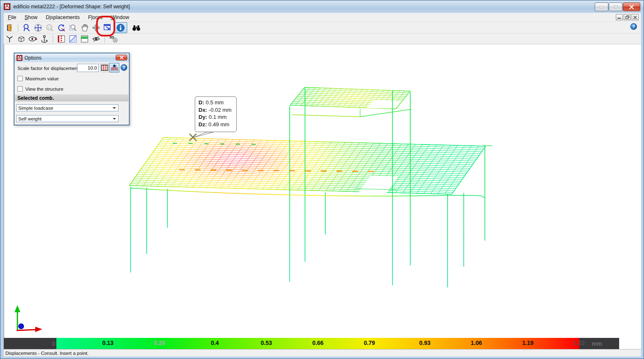  I want to click on zoom-previous-icon, so click(27, 28).